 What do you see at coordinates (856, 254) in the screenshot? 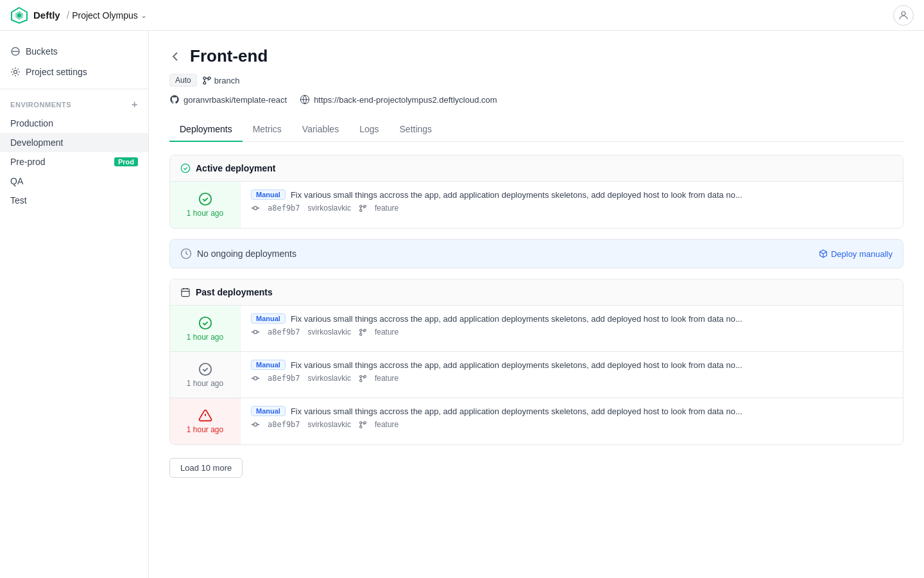
I see `deploy-manually-button: Deploy manually` at bounding box center [856, 254].